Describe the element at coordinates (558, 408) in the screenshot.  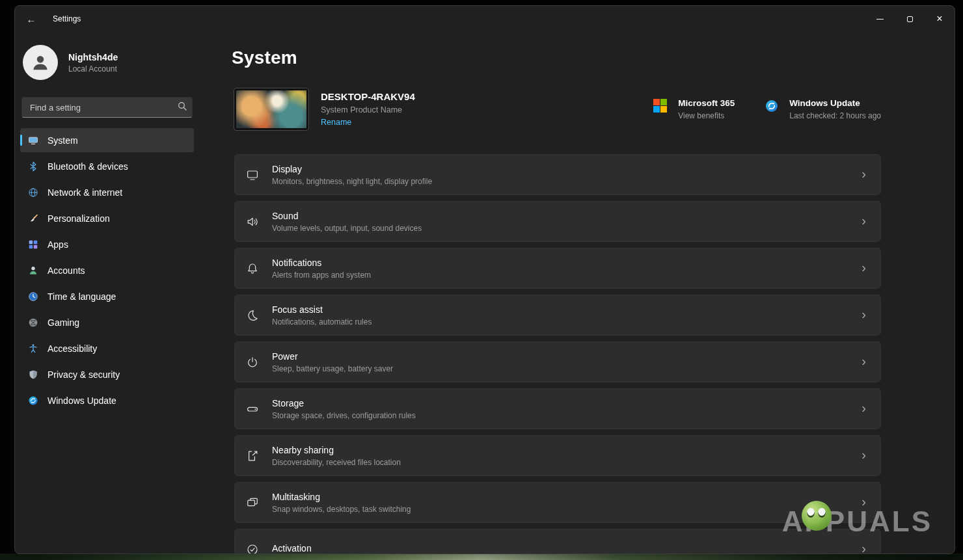
I see `settings-row-storage: Storage Storage space, drives, configura…` at that location.